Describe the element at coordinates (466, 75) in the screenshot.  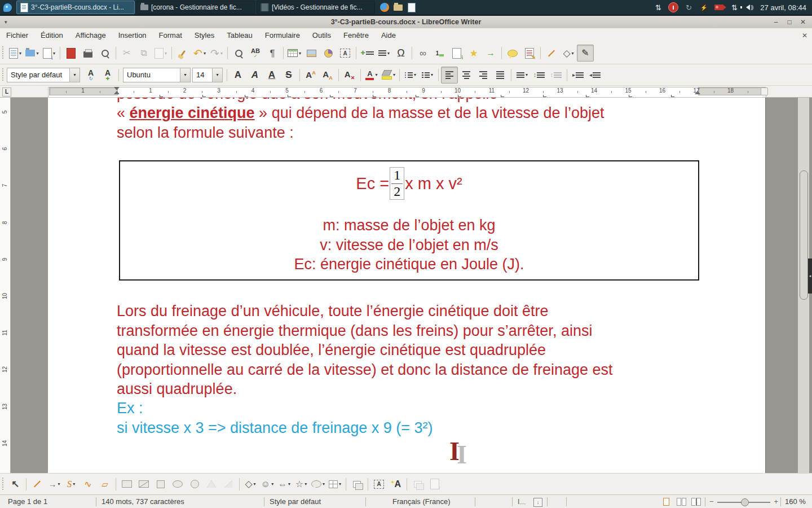
I see `align-center-button` at that location.